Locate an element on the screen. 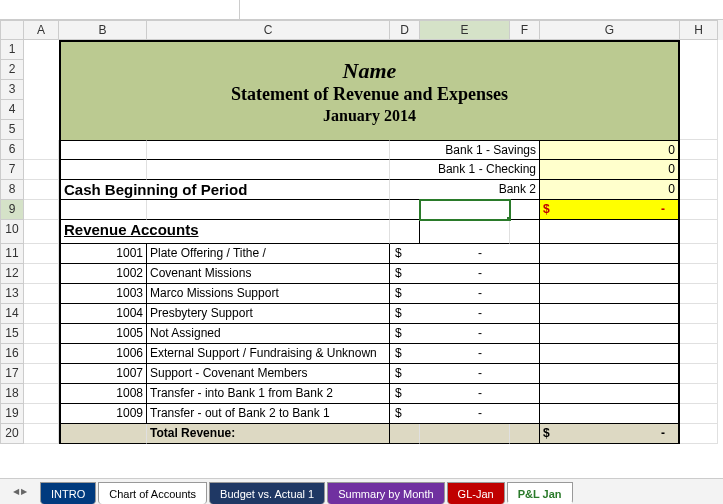  rev-desc: Covenant Missions is located at coordinates (268, 274).